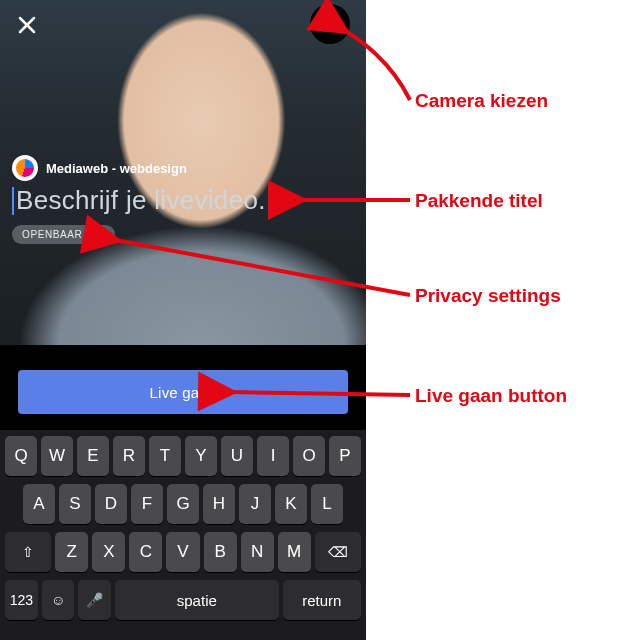 Image resolution: width=640 pixels, height=640 pixels. Describe the element at coordinates (327, 504) in the screenshot. I see `key-l: L` at that location.